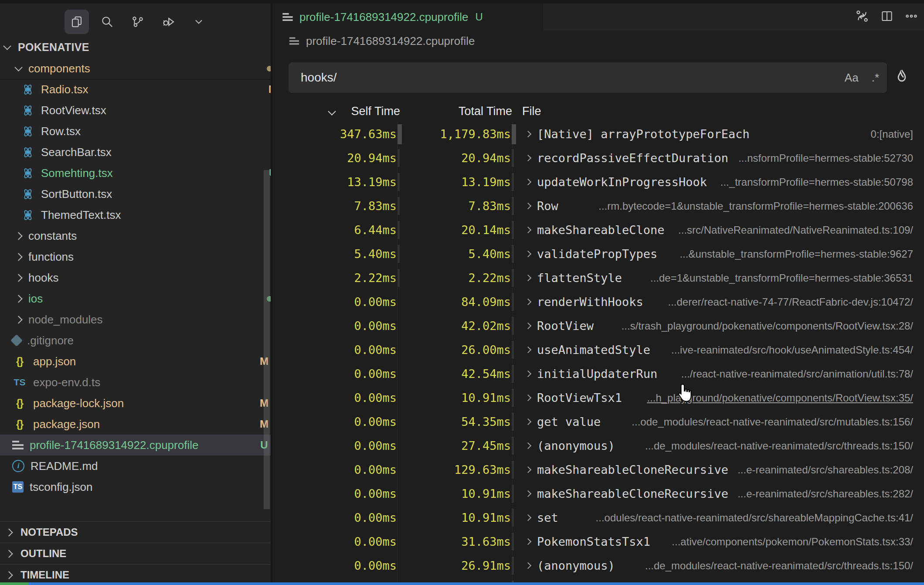 Image resolution: width=924 pixels, height=585 pixels. I want to click on file-location-link: ...ative/components/pokemon/PokemonStats…, so click(792, 541).